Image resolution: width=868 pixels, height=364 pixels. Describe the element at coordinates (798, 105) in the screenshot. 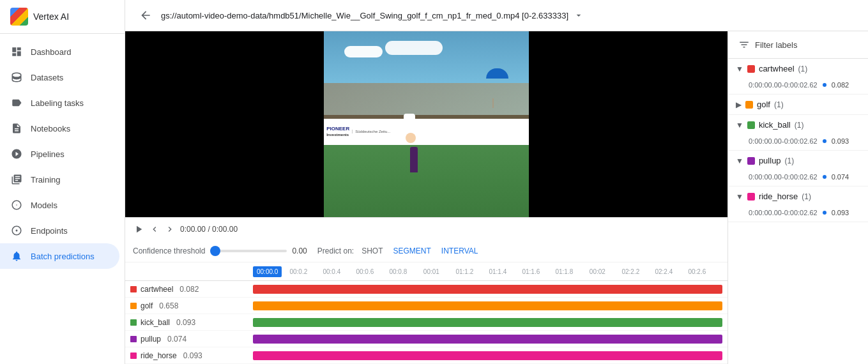

I see `label-section-header-golf: ▶ golf (1)` at that location.